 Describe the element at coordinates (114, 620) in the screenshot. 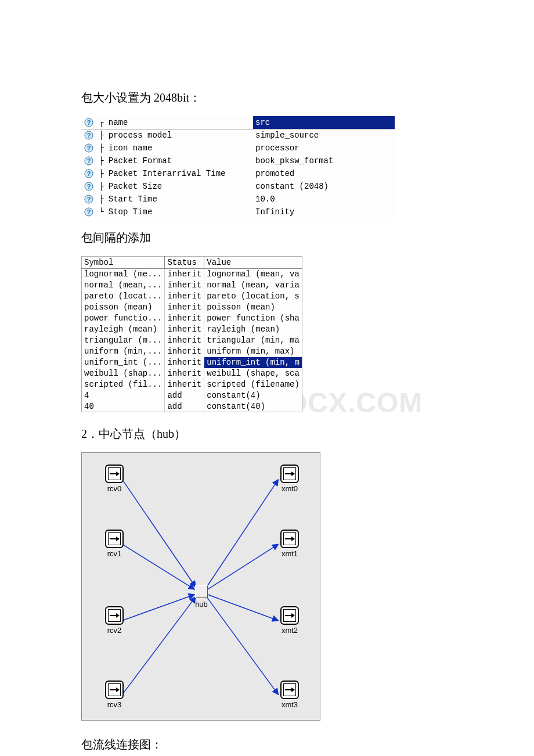

I see `node-rcv2: rcv2` at that location.